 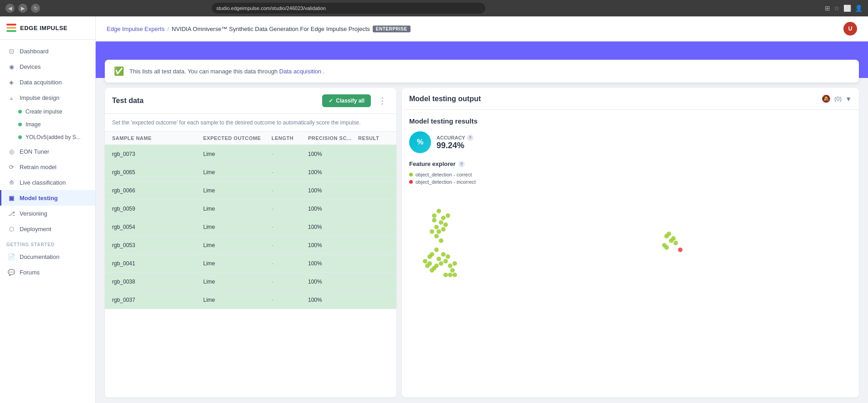 I want to click on accuracy-help-icon: ?, so click(x=470, y=138).